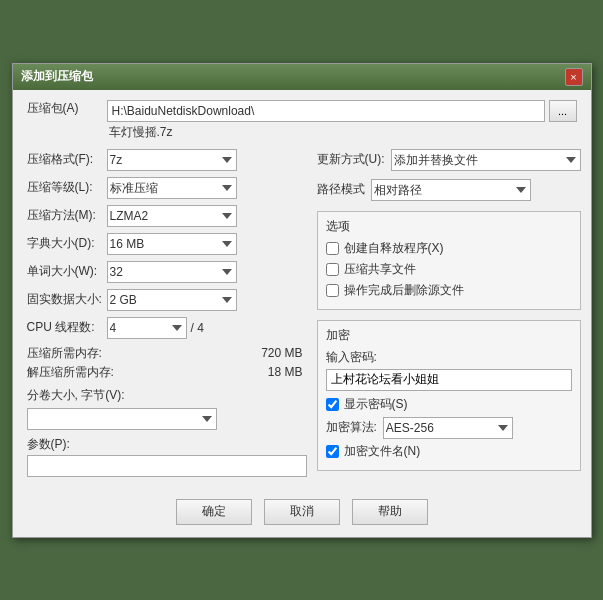 The height and width of the screenshot is (600, 603). I want to click on enc-filename-row: 加密文件名(N), so click(449, 452).